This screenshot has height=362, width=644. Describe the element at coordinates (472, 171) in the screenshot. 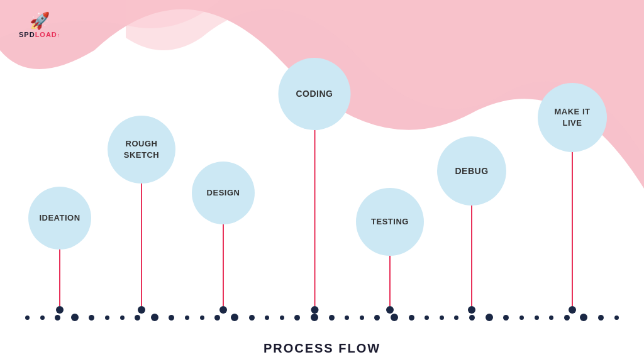

I see `node-circle-5: DEBUG` at that location.